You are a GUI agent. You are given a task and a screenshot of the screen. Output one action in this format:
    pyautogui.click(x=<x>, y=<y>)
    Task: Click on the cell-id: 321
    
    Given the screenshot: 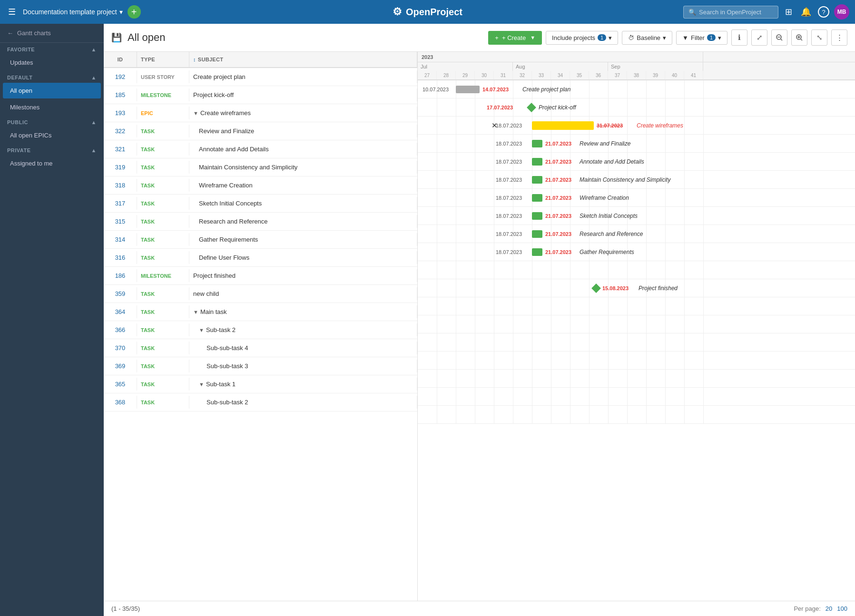 What is the action you would take?
    pyautogui.click(x=120, y=149)
    